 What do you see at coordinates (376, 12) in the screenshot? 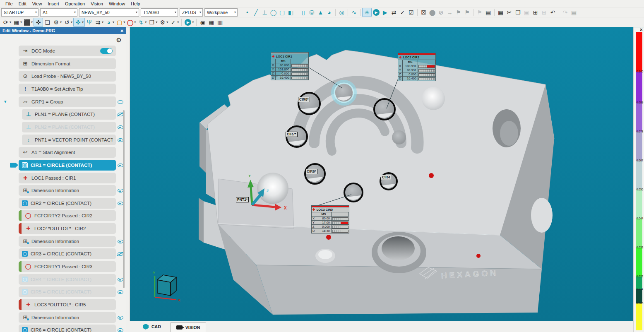
I see `execute-program-icon: ▶` at bounding box center [376, 12].